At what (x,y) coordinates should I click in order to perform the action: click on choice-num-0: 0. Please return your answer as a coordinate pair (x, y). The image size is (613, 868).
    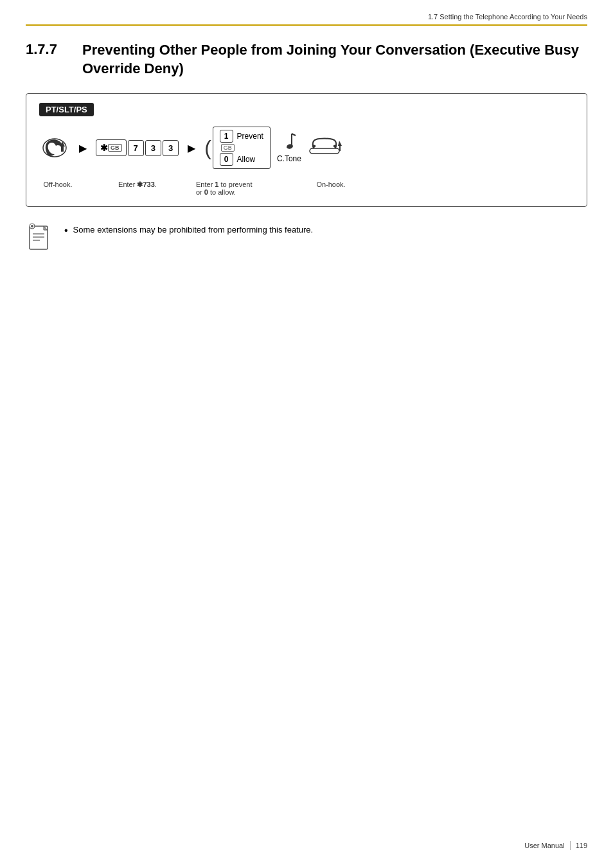
    Looking at the image, I should click on (226, 159).